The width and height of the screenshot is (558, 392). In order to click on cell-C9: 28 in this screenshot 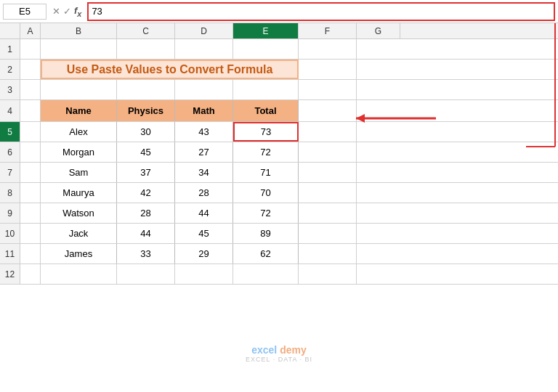, I will do `click(146, 213)`.